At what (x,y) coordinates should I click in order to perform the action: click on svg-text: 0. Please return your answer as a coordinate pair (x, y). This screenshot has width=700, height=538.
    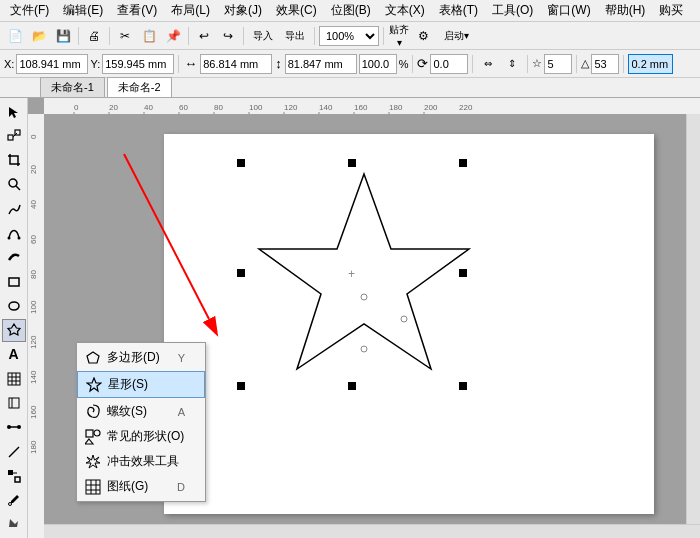
    Looking at the image, I should click on (76, 108).